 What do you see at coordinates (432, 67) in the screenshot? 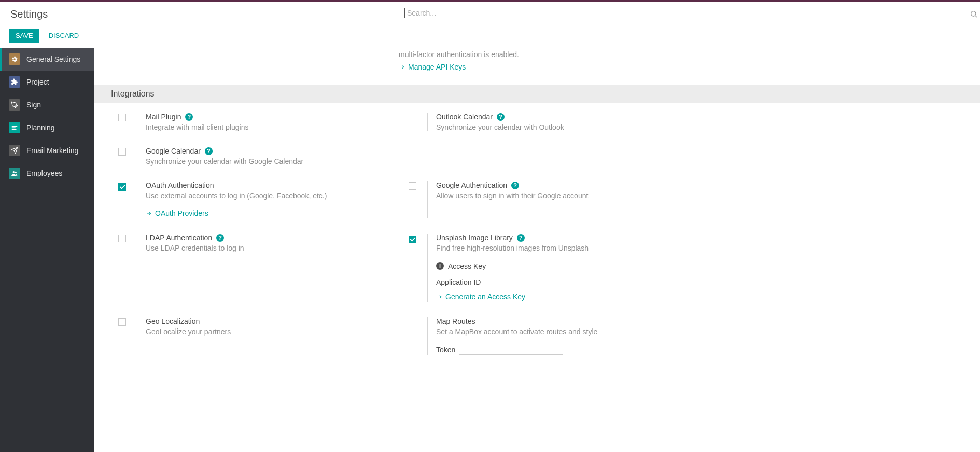
I see `manage-api-keys-link: Manage API Keys` at bounding box center [432, 67].